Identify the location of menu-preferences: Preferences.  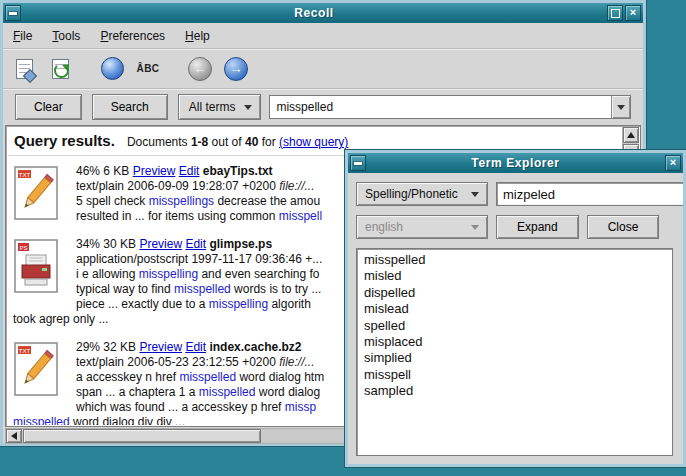
(132, 36).